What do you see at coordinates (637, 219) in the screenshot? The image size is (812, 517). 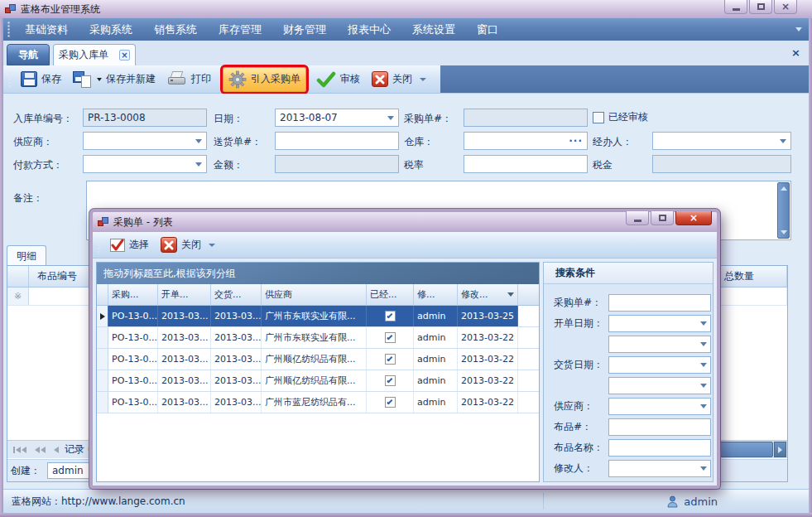 I see `dialog-minimize-button` at bounding box center [637, 219].